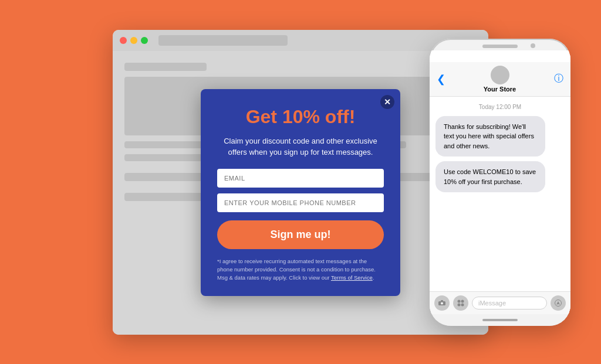  Describe the element at coordinates (300, 270) in the screenshot. I see `popup-disclaimer: *I agree to receive recurring automated …` at that location.